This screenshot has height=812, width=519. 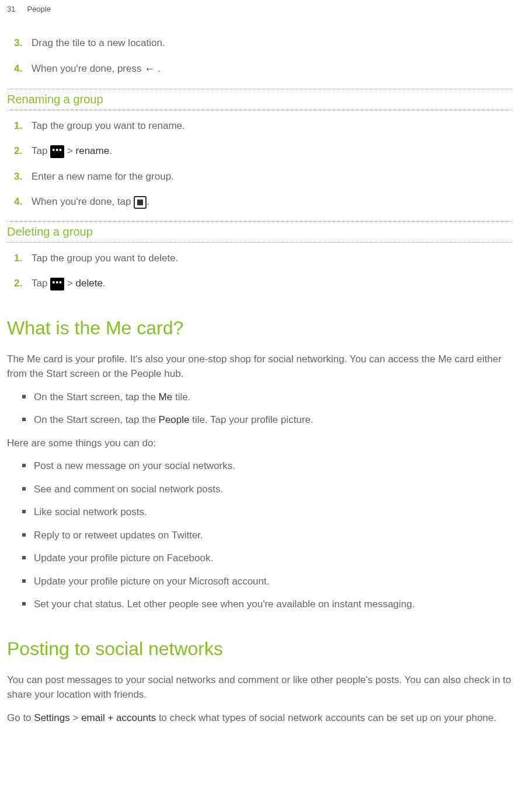 What do you see at coordinates (273, 489) in the screenshot?
I see `bullet-text: See and comment on social network posts.` at bounding box center [273, 489].